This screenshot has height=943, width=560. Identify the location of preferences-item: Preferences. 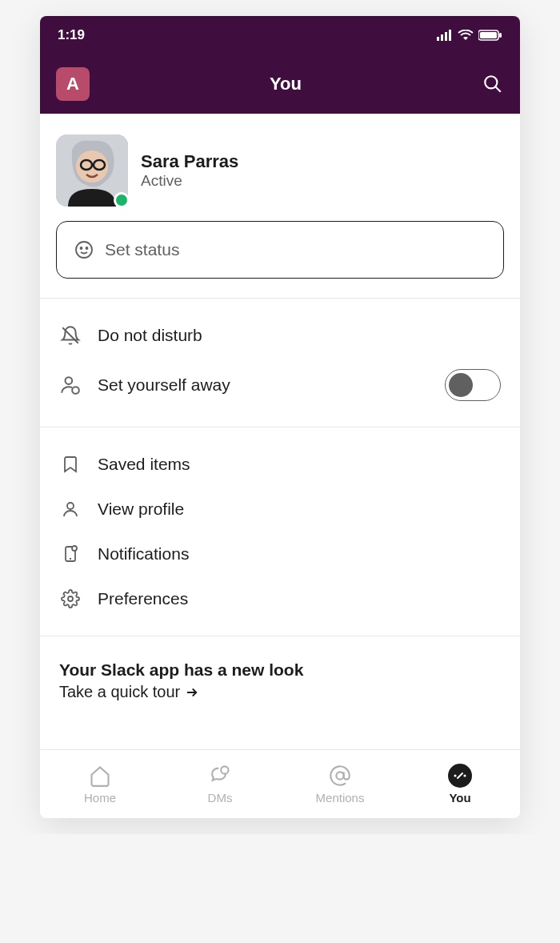
(280, 599).